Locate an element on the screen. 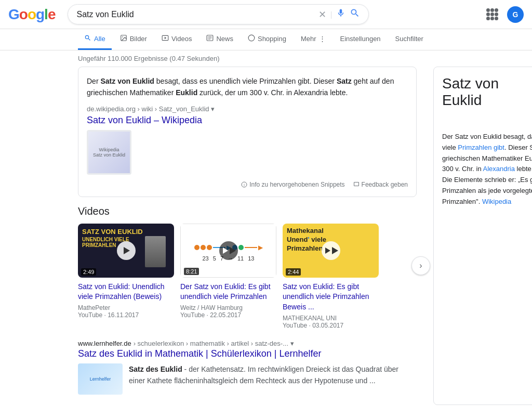 The width and height of the screenshot is (532, 417). kp-alexandria-link: Alexandria is located at coordinates (499, 168).